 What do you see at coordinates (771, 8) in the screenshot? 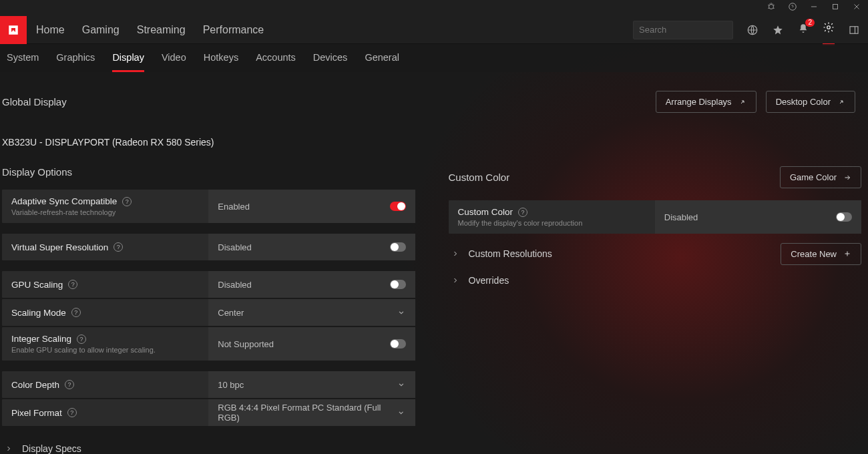
I see `bug-icon` at bounding box center [771, 8].